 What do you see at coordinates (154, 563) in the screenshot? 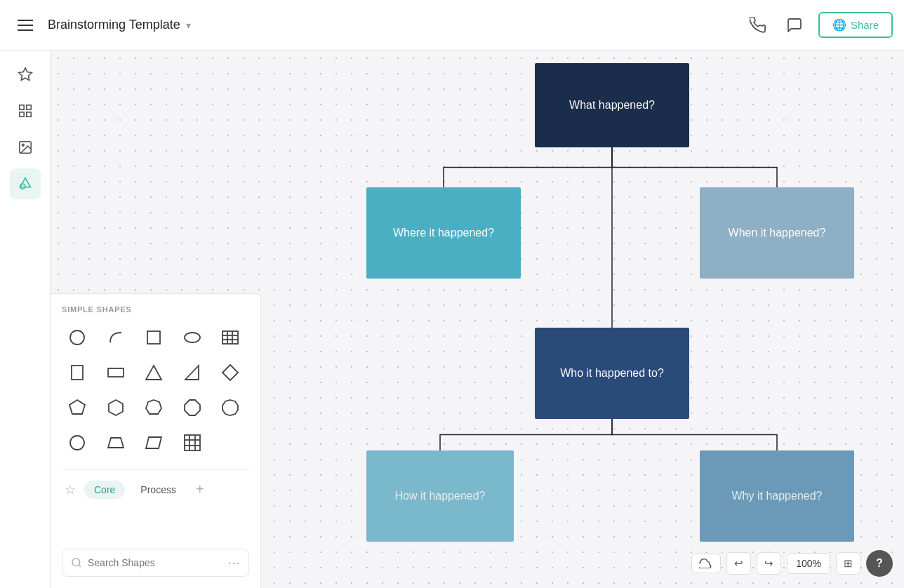
I see `search-shapes-input` at bounding box center [154, 563].